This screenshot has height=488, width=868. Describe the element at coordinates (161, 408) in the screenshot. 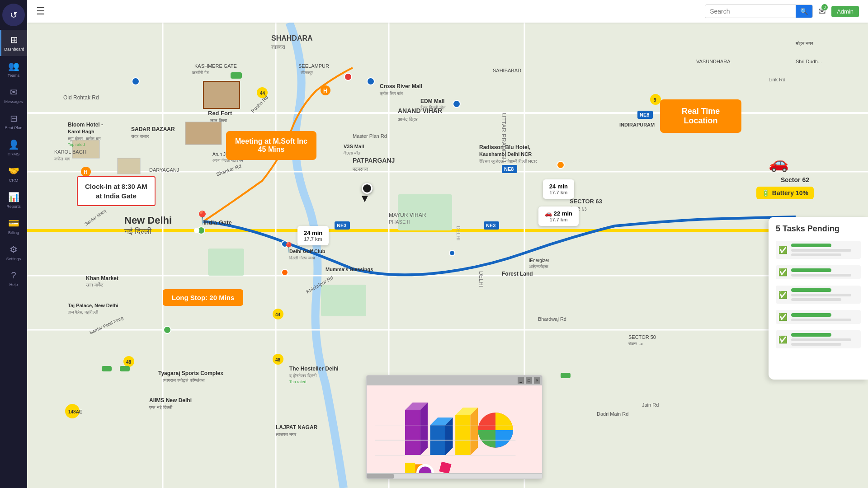

I see `svg-text: एम्स नई दिल्ली` at that location.